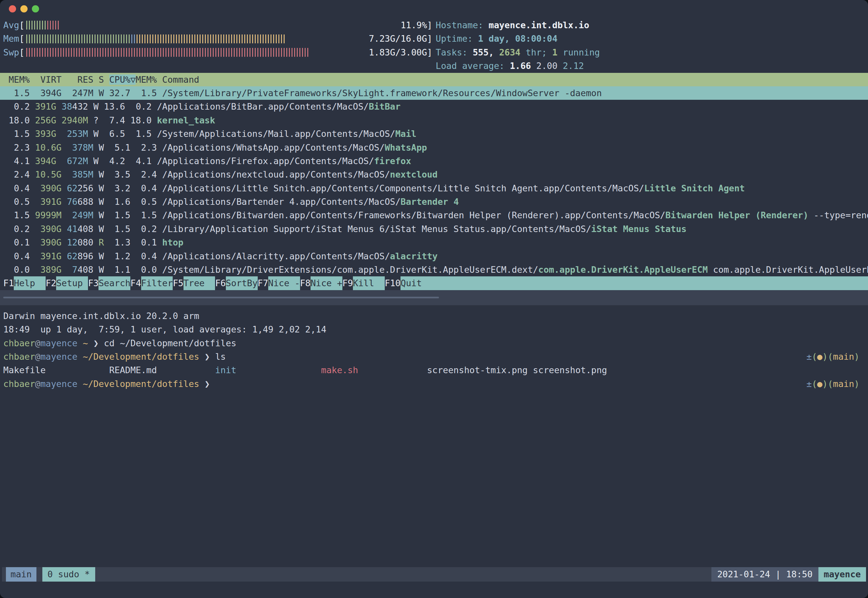  What do you see at coordinates (579, 52) in the screenshot?
I see `text-segment: running` at bounding box center [579, 52].